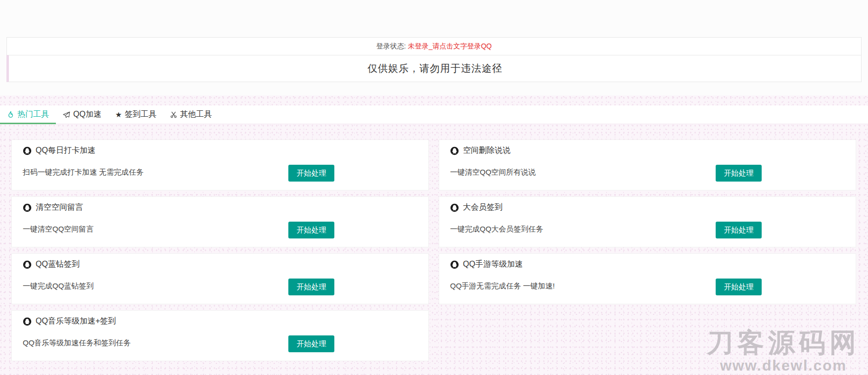 This screenshot has height=375, width=868. Describe the element at coordinates (51, 264) in the screenshot. I see `card-title-row: QQ蓝钻签到` at that location.